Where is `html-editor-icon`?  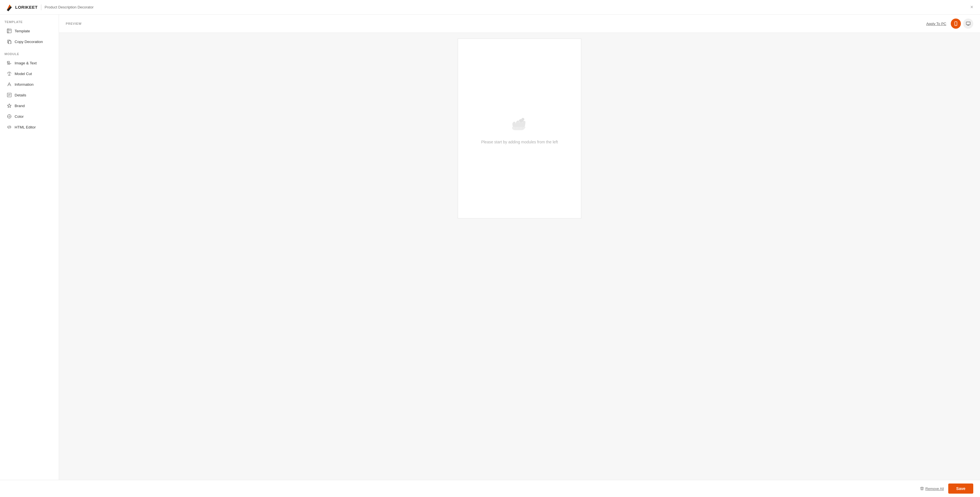 html-editor-icon is located at coordinates (9, 127).